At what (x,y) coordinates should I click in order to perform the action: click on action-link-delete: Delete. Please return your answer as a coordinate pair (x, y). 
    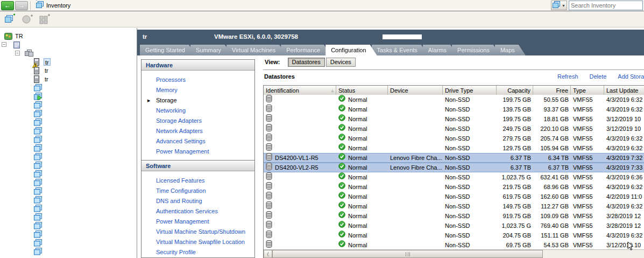
    Looking at the image, I should click on (598, 76).